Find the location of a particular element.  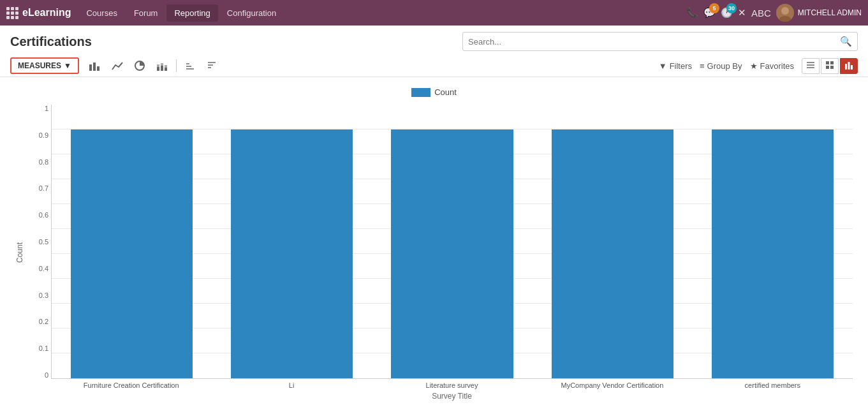

filter-icon: ▼ is located at coordinates (663, 66).